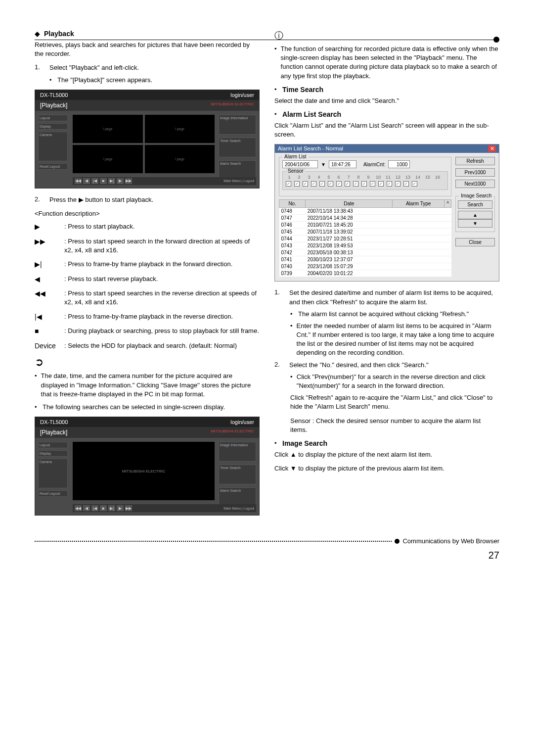  I want to click on shot-brand: MITSUBISHI ELECTRIC, so click(232, 432).